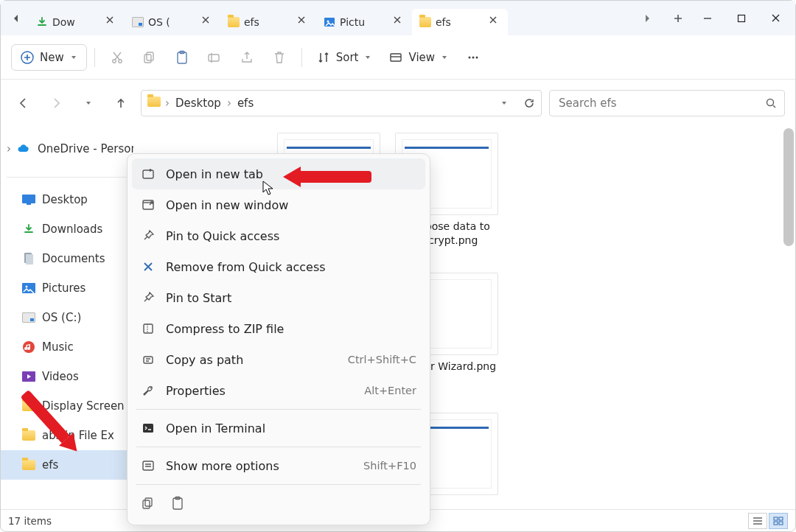 The height and width of the screenshot is (532, 796). Describe the element at coordinates (741, 18) in the screenshot. I see `maximize-button` at that location.